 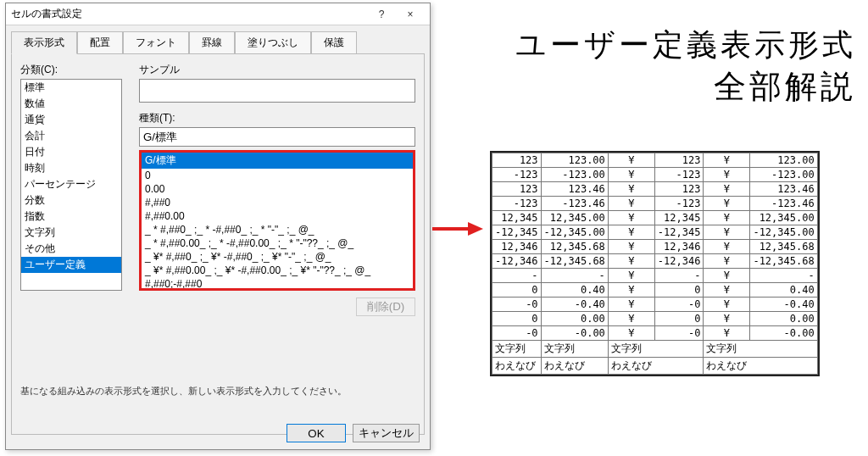 I want to click on cancel-button: キャンセル, so click(x=387, y=433).